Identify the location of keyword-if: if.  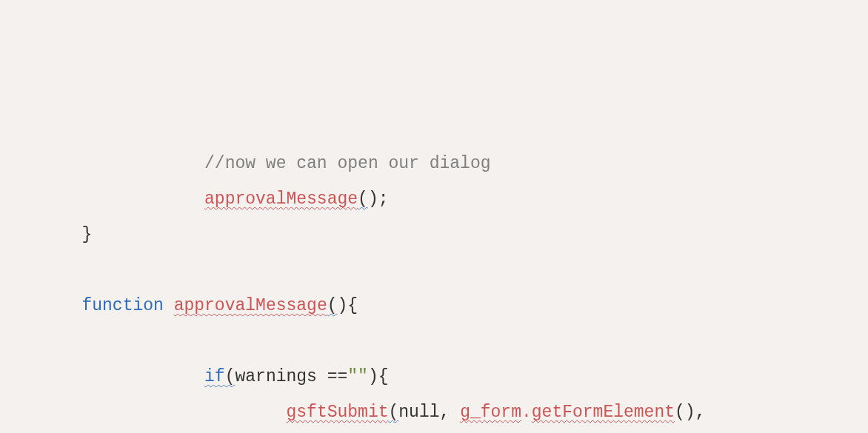
(215, 377).